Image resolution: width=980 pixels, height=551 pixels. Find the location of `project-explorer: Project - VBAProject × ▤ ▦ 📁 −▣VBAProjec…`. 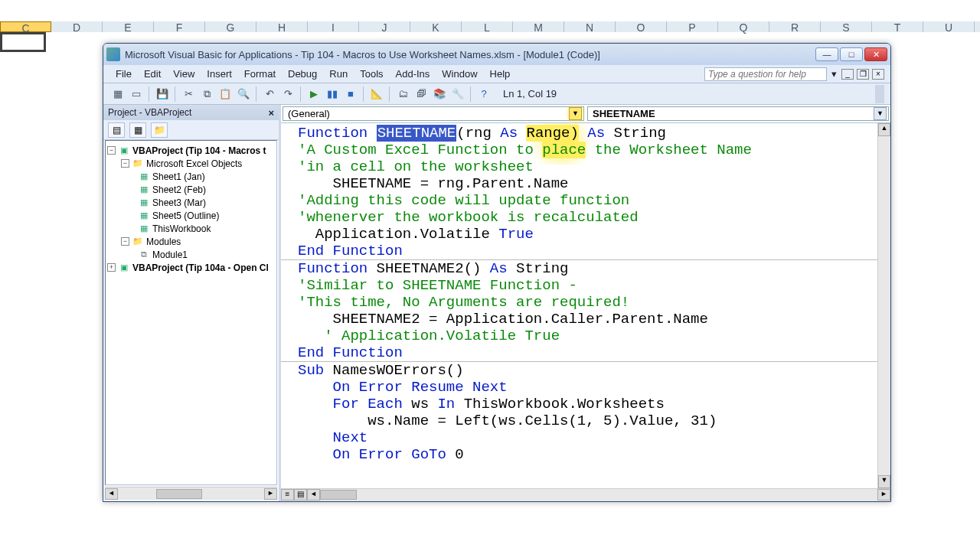

project-explorer: Project - VBAProject × ▤ ▦ 📁 −▣VBAProjec… is located at coordinates (192, 303).